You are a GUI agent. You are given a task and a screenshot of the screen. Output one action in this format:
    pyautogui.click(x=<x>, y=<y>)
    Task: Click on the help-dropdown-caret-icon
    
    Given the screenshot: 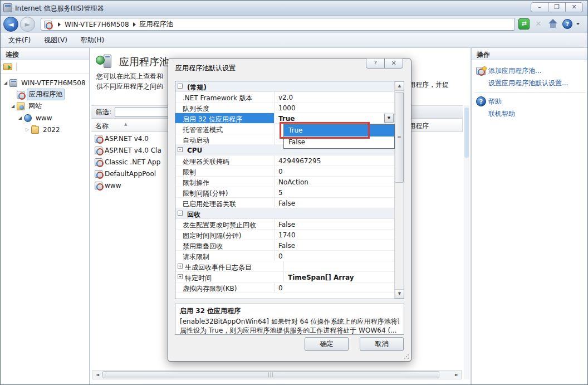 What is the action you would take?
    pyautogui.click(x=578, y=24)
    